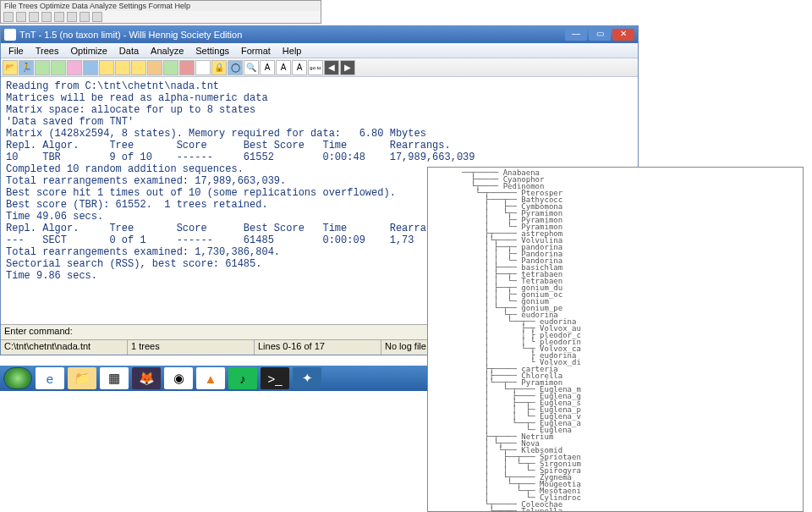 The height and width of the screenshot is (512, 812). I want to click on goto-text-icon: go to, so click(315, 68).